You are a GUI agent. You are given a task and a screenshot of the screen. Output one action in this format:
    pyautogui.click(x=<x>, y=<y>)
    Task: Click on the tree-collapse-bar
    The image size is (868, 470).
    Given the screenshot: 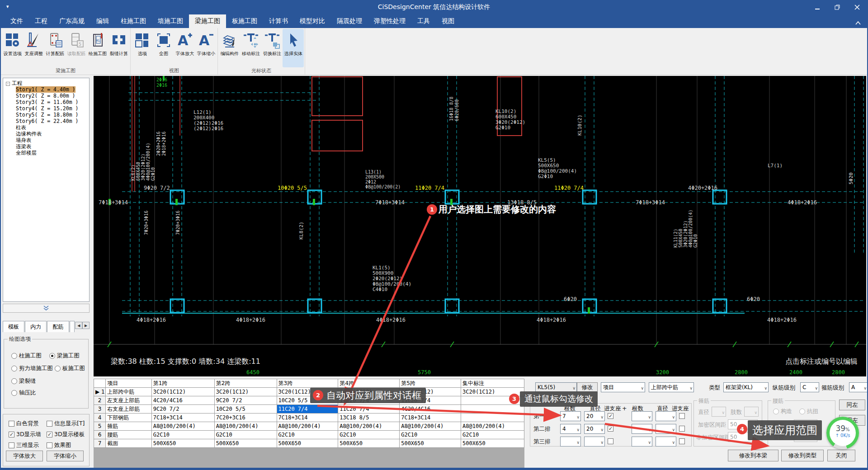 What is the action you would take?
    pyautogui.click(x=46, y=308)
    